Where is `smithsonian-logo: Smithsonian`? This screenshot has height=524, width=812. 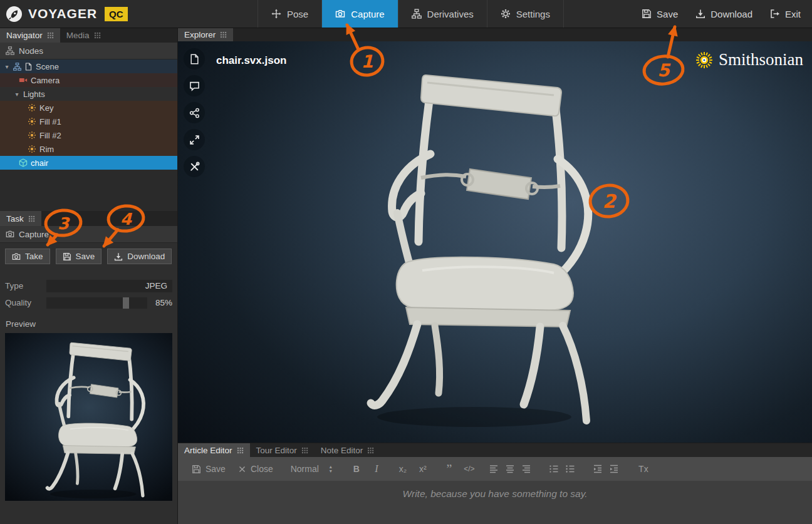
smithsonian-logo: Smithsonian is located at coordinates (749, 60).